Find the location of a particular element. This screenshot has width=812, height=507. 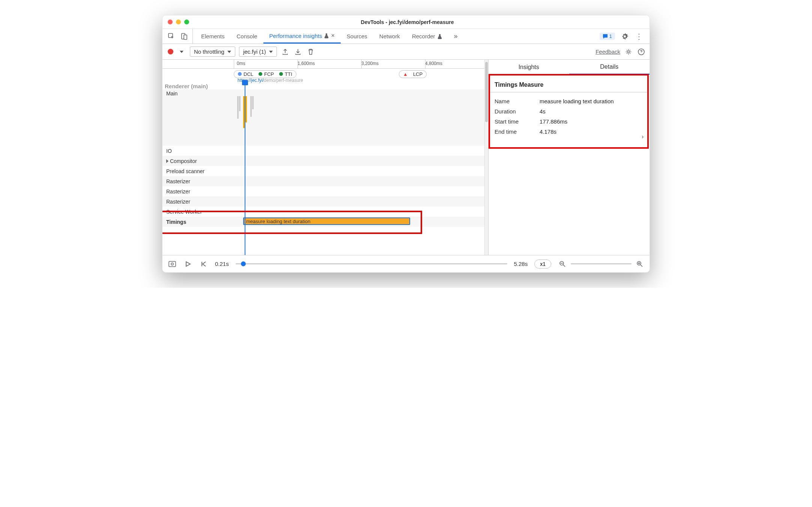

tab-label: Console is located at coordinates (247, 36).